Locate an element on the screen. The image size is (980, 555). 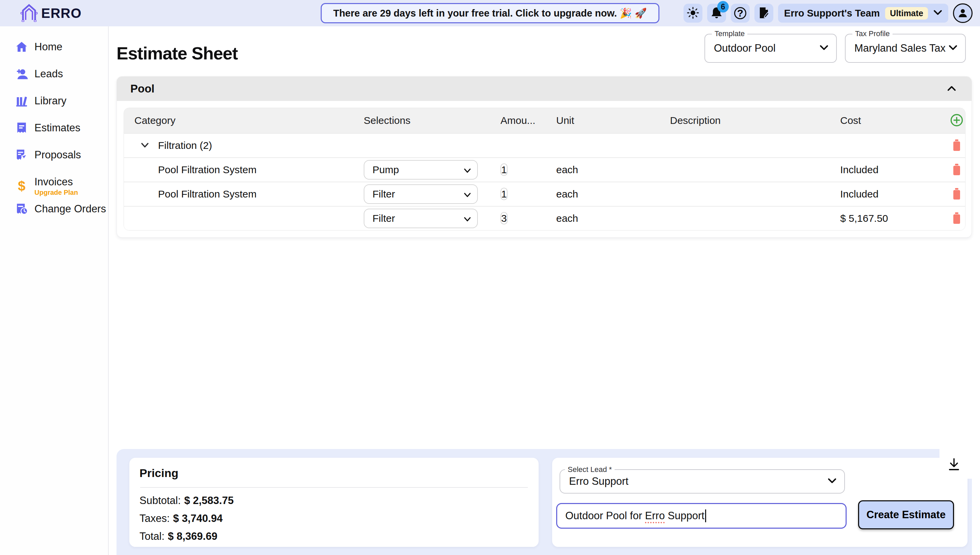
sidebar: Home Leads Library is located at coordinates (54, 290).